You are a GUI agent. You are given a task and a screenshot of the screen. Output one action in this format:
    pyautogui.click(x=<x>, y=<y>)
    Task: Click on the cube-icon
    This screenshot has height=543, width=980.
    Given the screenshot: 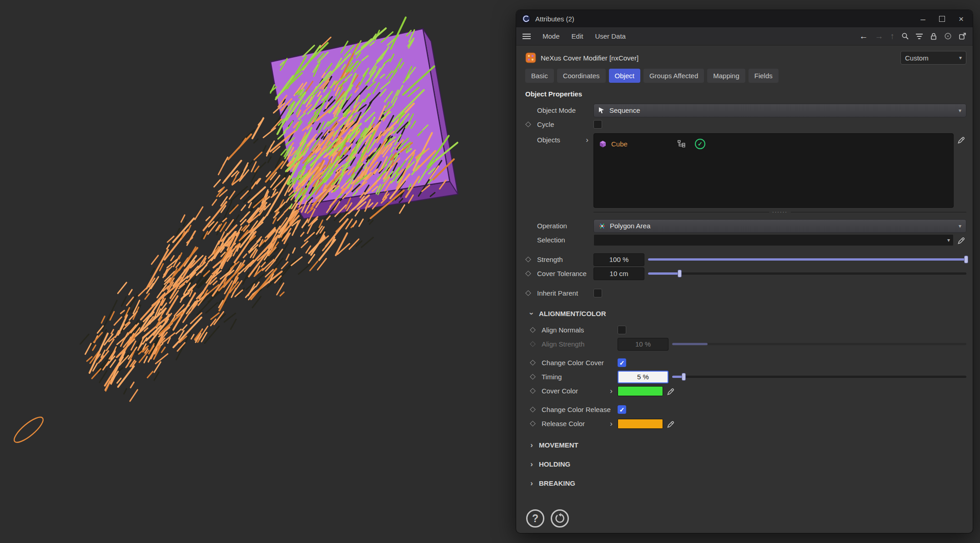 What is the action you would take?
    pyautogui.click(x=603, y=144)
    